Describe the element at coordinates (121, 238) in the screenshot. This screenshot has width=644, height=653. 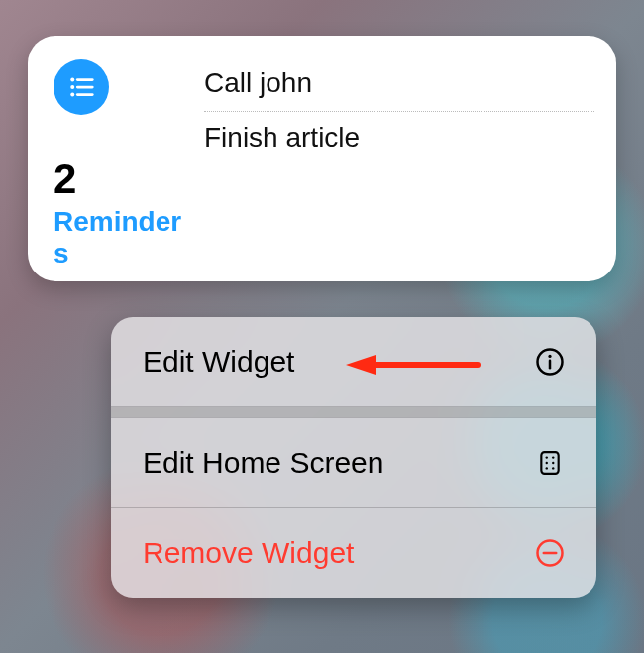
I see `widget-app-name: Reminders` at that location.